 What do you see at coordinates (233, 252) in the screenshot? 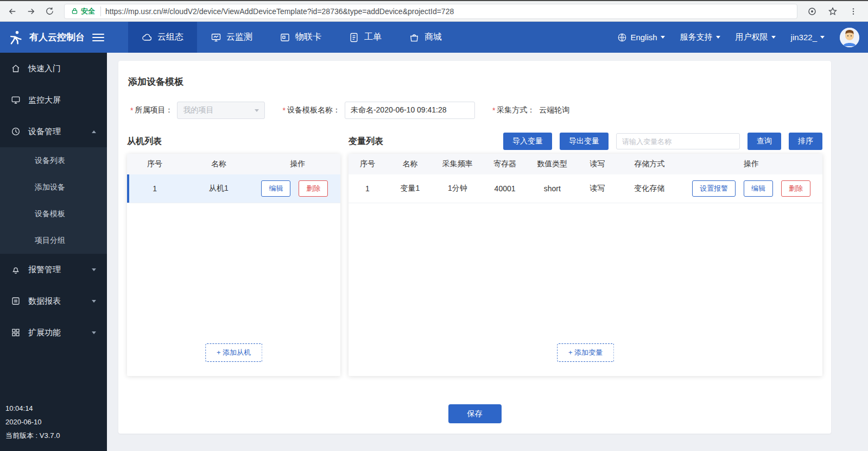
I see `slave-list-section: 从机列表 序号 名称 操作` at bounding box center [233, 252].